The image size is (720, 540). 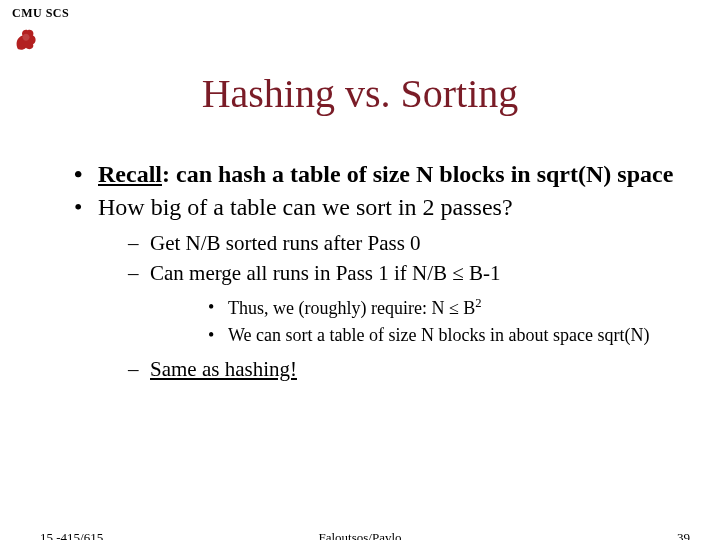 What do you see at coordinates (306, 207) in the screenshot?
I see `question-text: How big of a table can we sort in 2 pass…` at bounding box center [306, 207].